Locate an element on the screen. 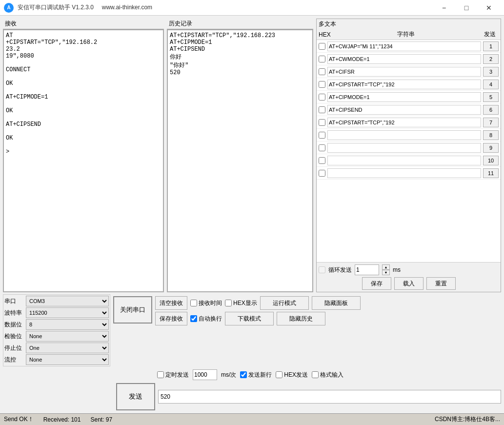 Image resolution: width=504 pixels, height=425 pixels. recv-time-check: 接收时间 is located at coordinates (206, 304).